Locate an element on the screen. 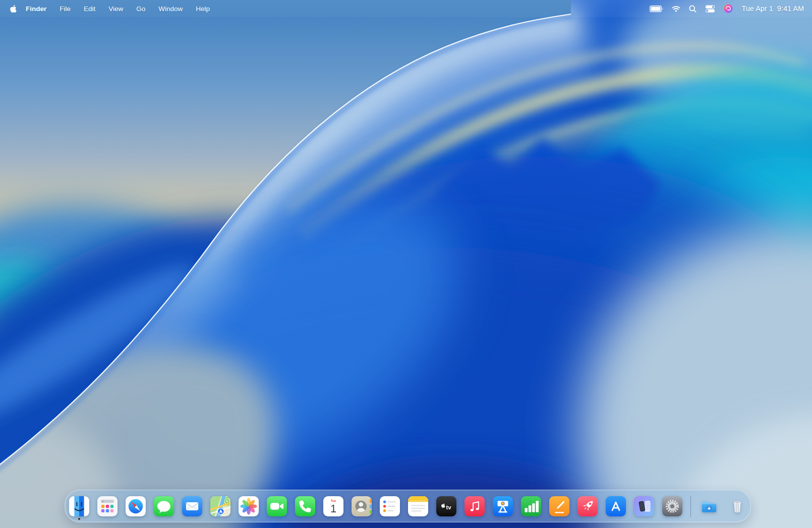 The height and width of the screenshot is (528, 812). battery-icon is located at coordinates (657, 9).